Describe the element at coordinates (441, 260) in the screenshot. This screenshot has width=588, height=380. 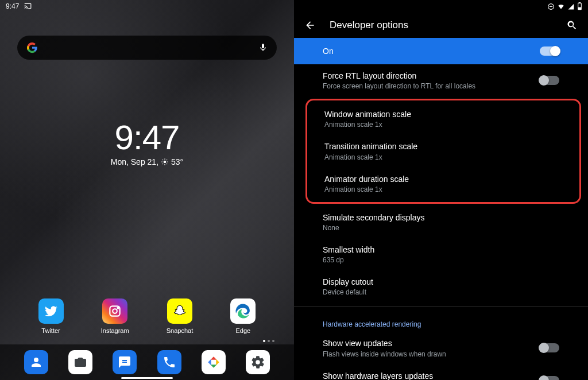
I see `setting-subtitle: 635 dp` at that location.